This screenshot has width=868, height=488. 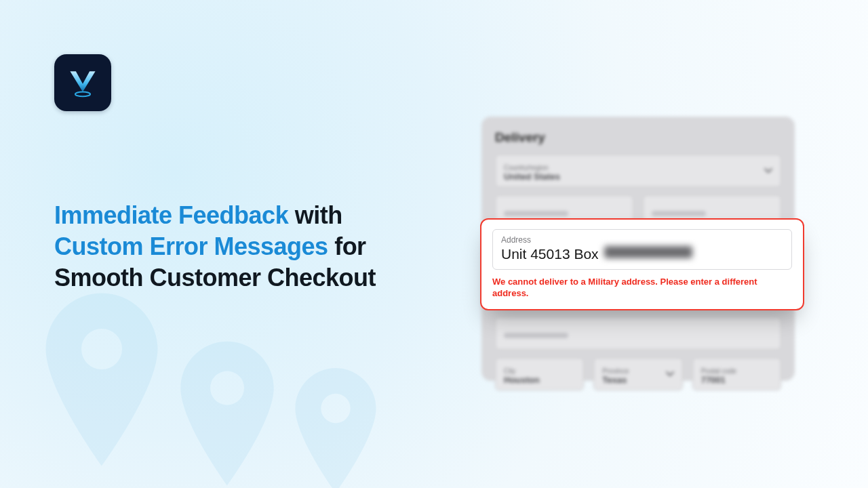 I want to click on address-redacted: redacted, so click(x=648, y=252).